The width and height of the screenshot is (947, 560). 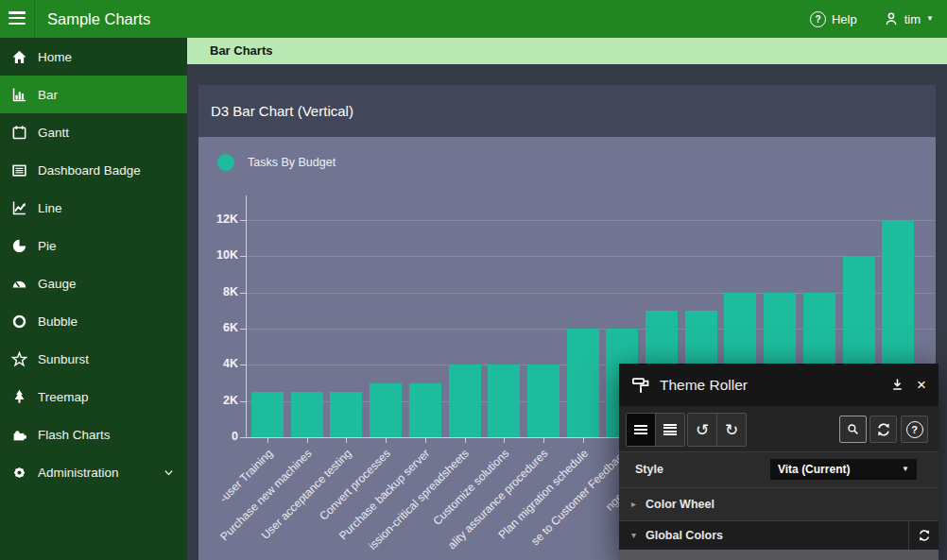 I want to click on sidebar-item-sunburst: Sunburst, so click(x=94, y=359).